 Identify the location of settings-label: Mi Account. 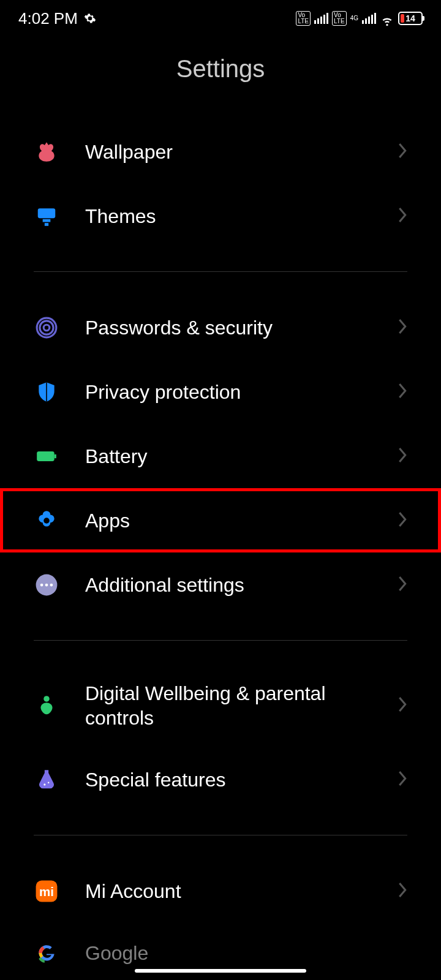
(241, 891).